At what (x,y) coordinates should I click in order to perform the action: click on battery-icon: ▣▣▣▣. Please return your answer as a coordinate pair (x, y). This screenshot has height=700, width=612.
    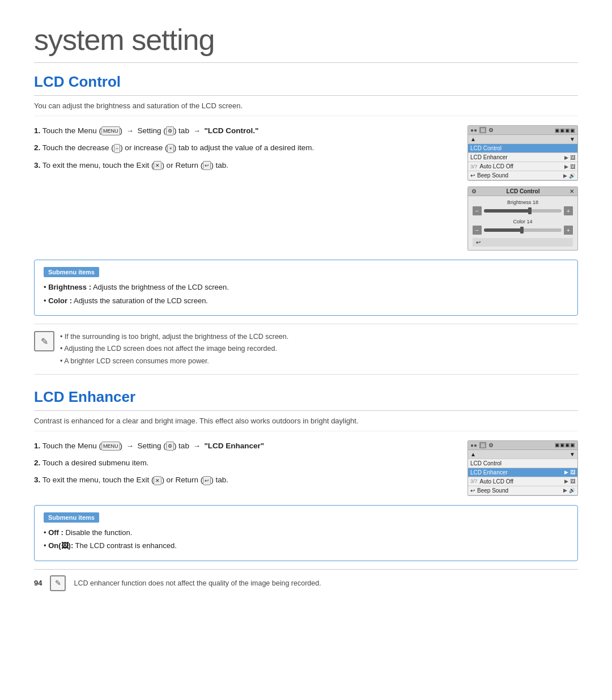
    Looking at the image, I should click on (565, 130).